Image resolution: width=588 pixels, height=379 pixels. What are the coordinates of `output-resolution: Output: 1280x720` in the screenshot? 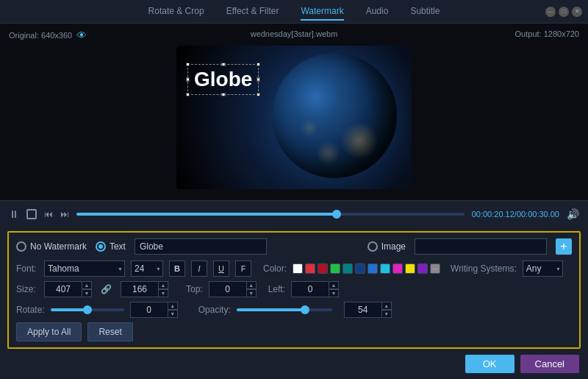 It's located at (547, 34).